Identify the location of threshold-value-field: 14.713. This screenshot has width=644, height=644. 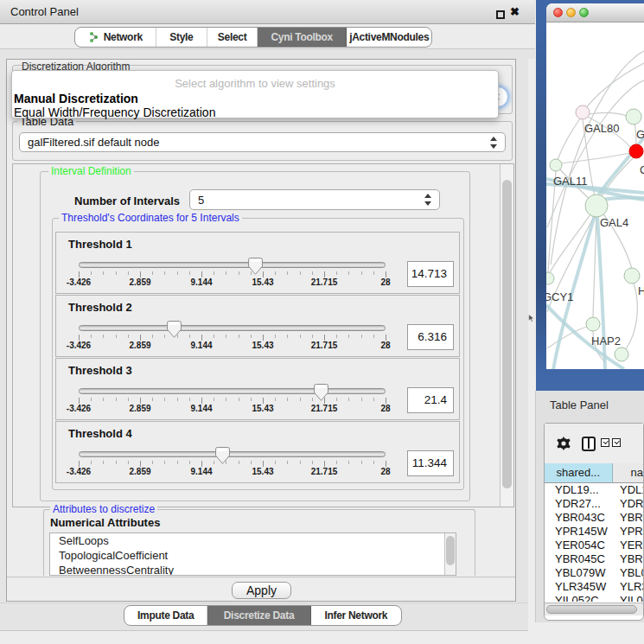
(430, 274).